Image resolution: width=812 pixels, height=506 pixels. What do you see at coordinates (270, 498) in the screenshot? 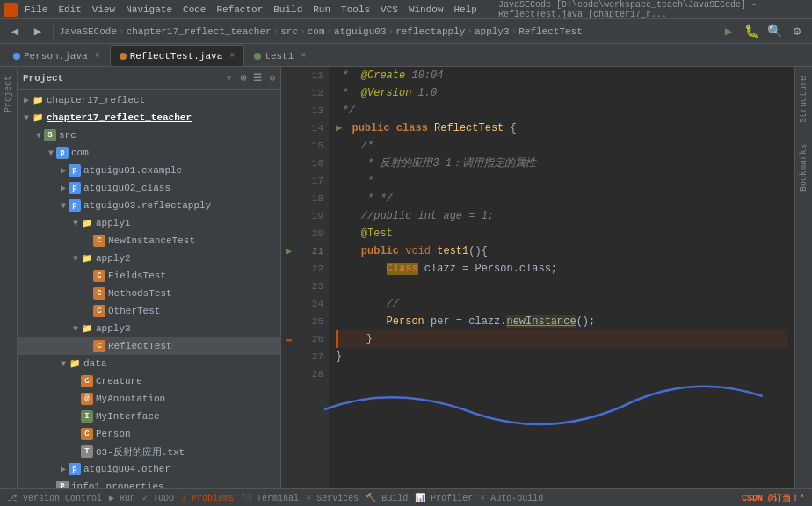
I see `status-terminal: ⬛ Terminal` at bounding box center [270, 498].